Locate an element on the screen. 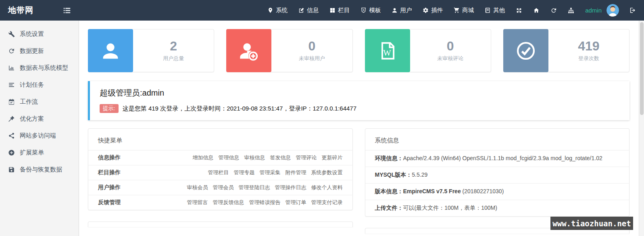 This screenshot has width=644, height=236. quick-link: 管理评论 is located at coordinates (306, 157).